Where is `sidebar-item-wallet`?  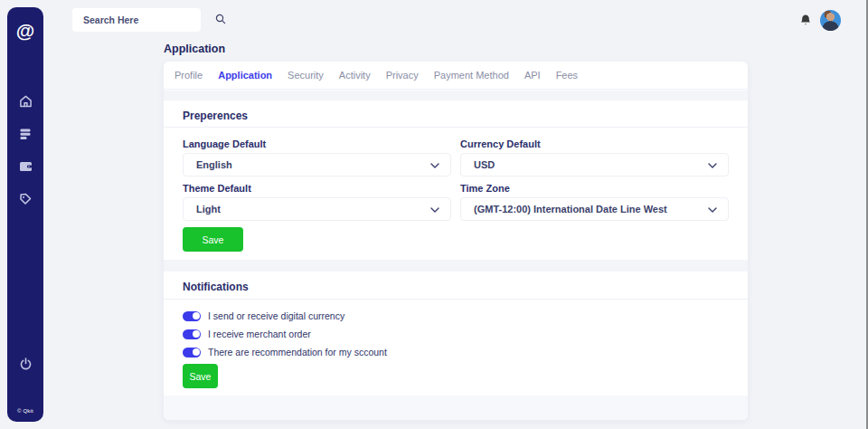 sidebar-item-wallet is located at coordinates (25, 167).